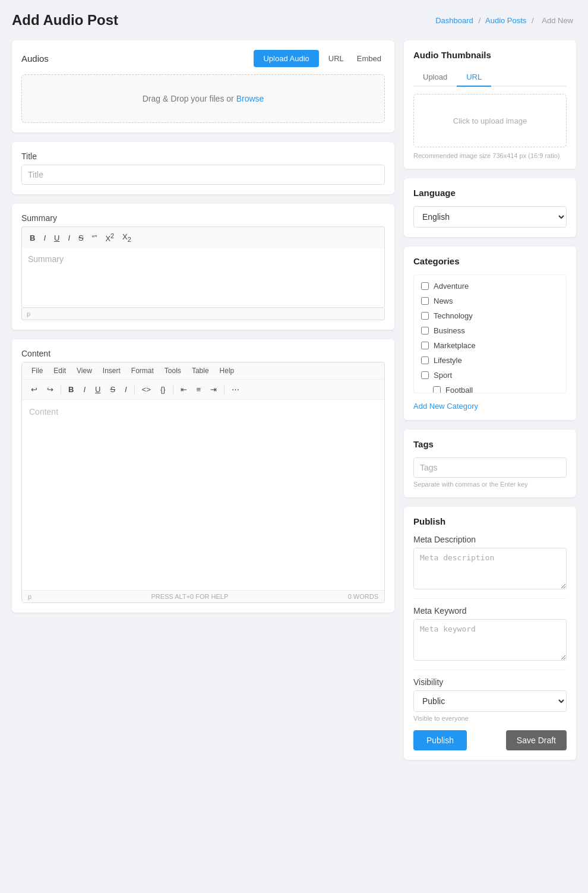  I want to click on category-marketplace-checkbox, so click(425, 346).